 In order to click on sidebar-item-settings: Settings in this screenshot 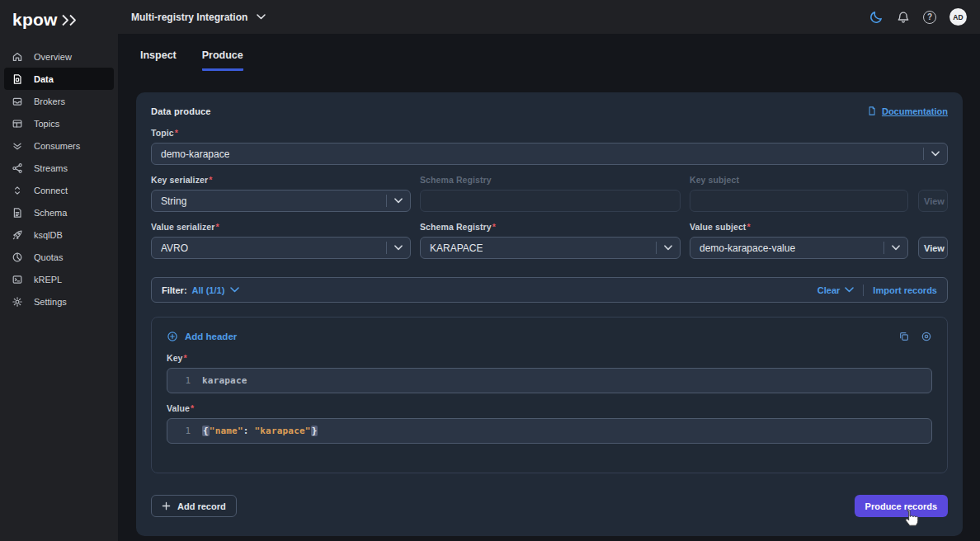, I will do `click(59, 302)`.